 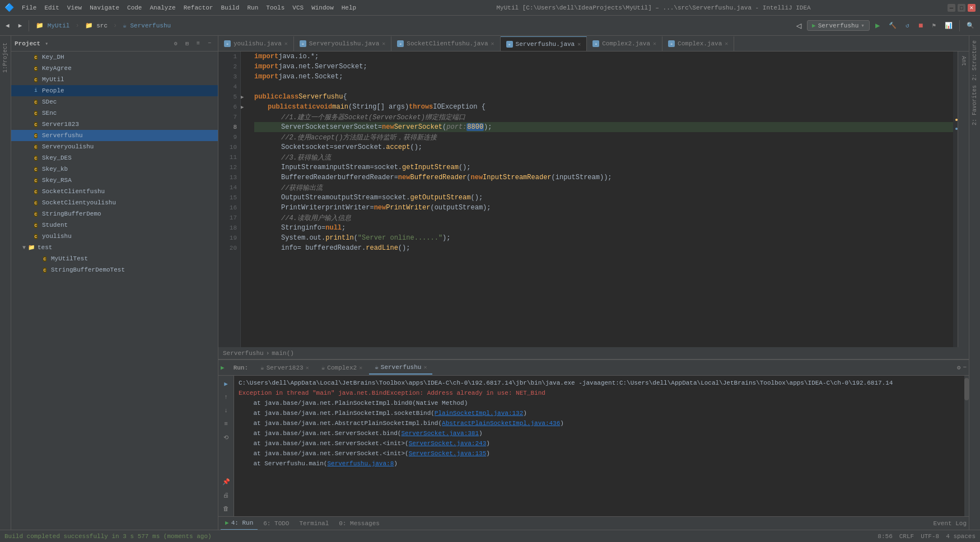 What do you see at coordinates (114, 259) in the screenshot?
I see `tree-item-myutiltest: C MyUtilTest` at bounding box center [114, 259].